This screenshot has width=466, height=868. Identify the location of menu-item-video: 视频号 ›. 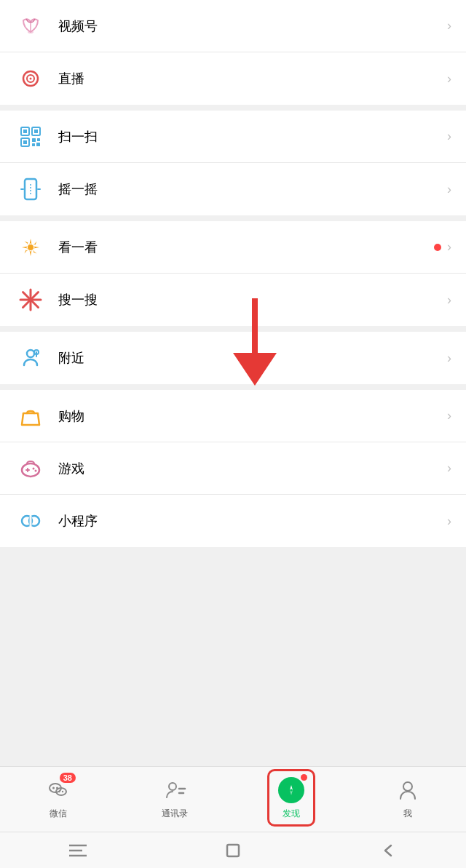
(233, 26).